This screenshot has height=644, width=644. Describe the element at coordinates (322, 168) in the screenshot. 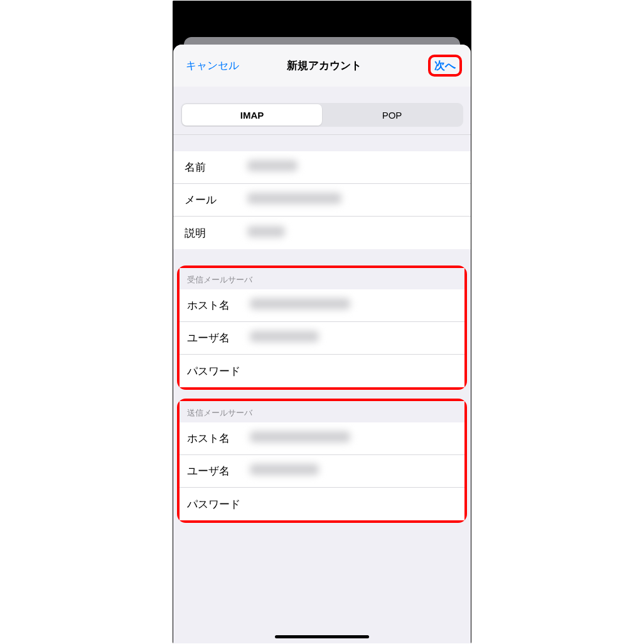

I see `name-row: 名前` at that location.